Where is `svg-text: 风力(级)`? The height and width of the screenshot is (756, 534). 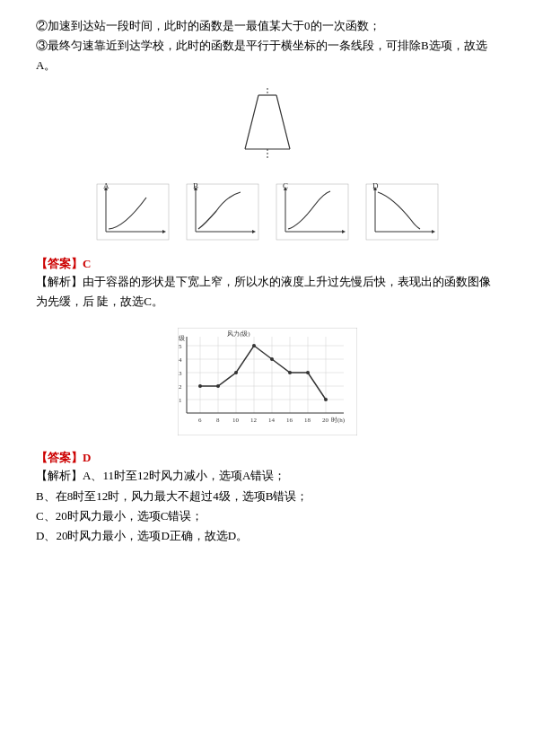
svg-text: 风力(级) is located at coordinates (239, 334).